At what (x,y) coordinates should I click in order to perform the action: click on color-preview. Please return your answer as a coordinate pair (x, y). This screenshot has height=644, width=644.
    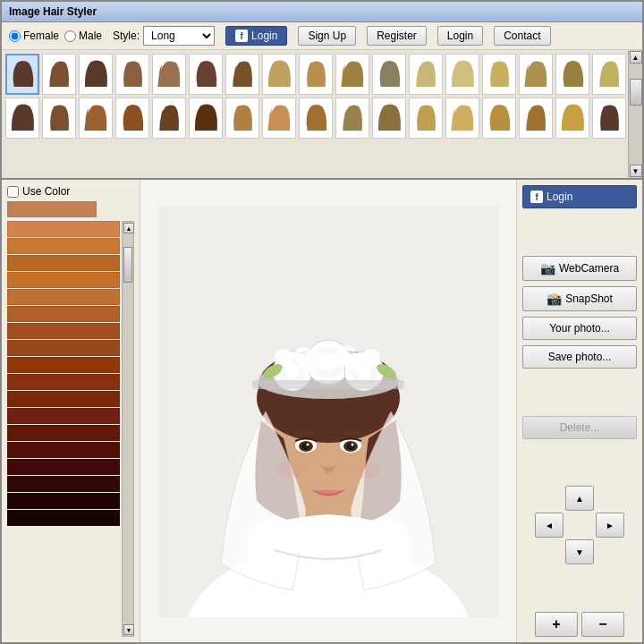
    Looking at the image, I should click on (52, 209).